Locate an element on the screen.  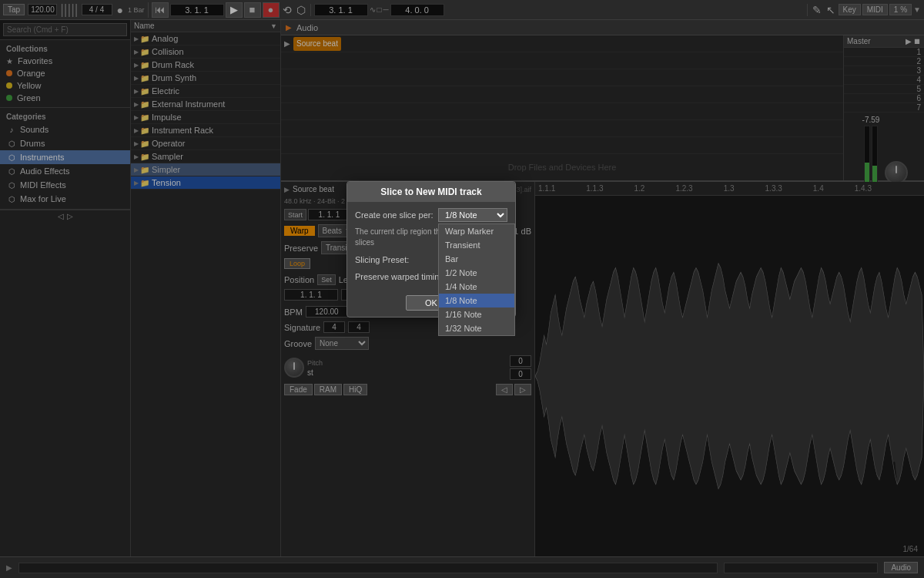
folder-icon-external: 📁 is located at coordinates (145, 105).